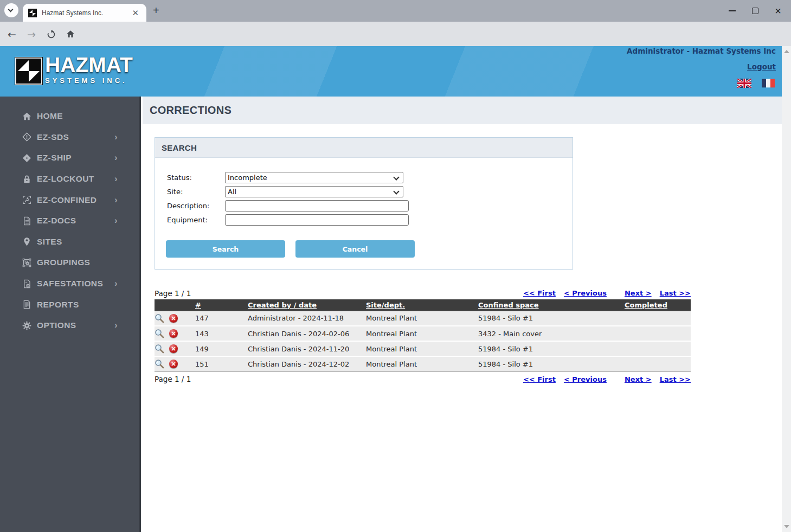 This screenshot has width=791, height=532. What do you see at coordinates (226, 249) in the screenshot?
I see `search-button: Search` at bounding box center [226, 249].